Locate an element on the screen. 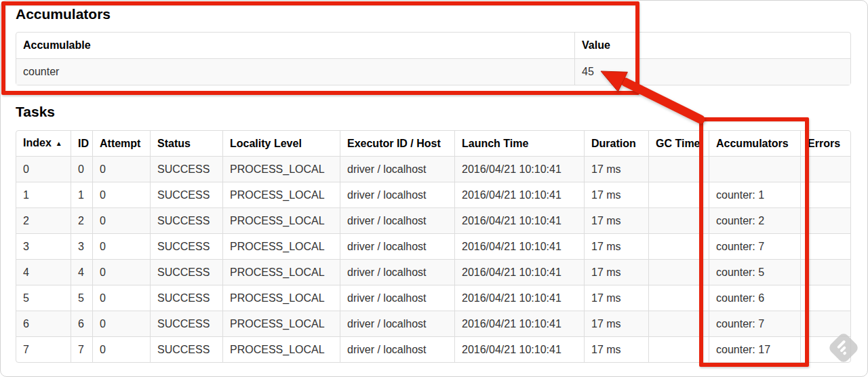  table-row: 770SUCCESSPROCESS_LOCALdriver / localhos… is located at coordinates (433, 349).